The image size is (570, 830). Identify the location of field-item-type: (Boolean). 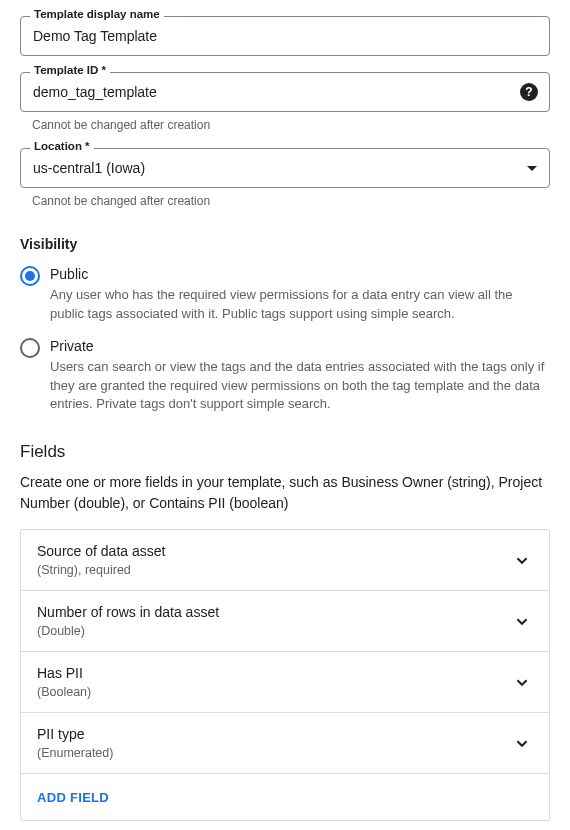
(64, 692).